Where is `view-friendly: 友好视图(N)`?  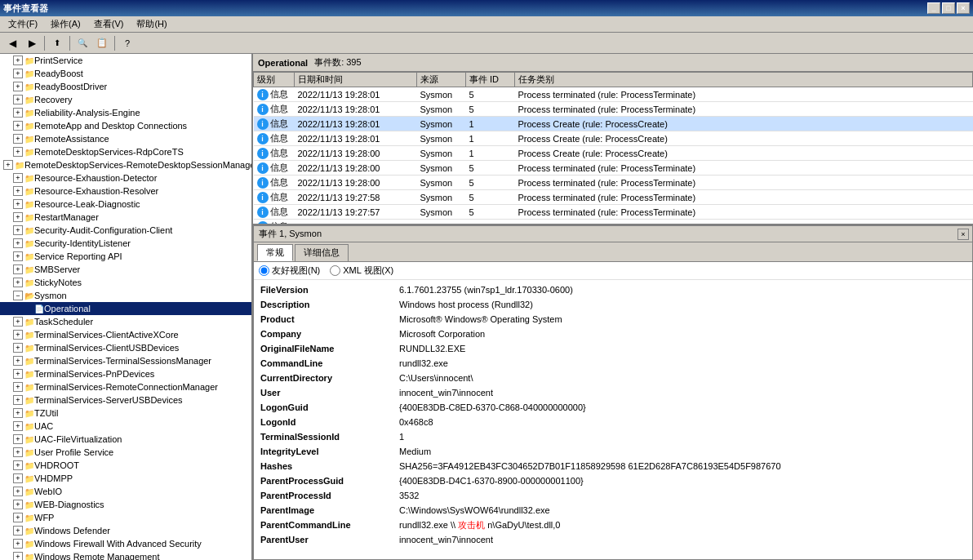 view-friendly: 友好视图(N) is located at coordinates (289, 271).